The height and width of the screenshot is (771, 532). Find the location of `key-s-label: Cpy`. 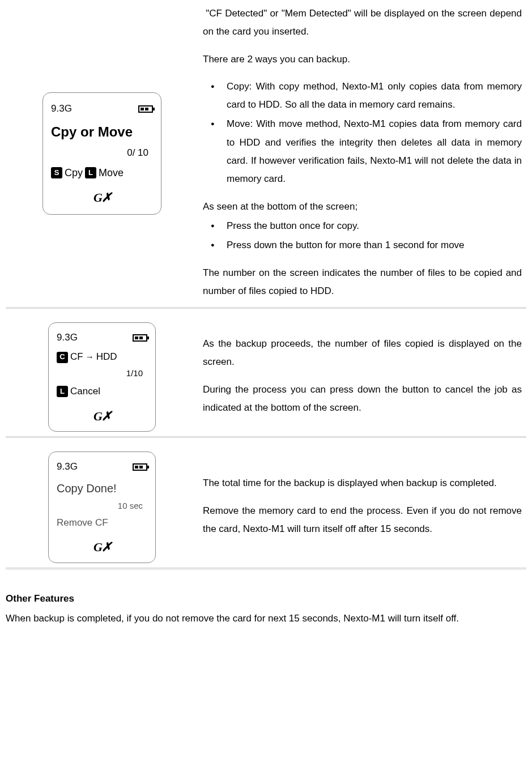

key-s-label: Cpy is located at coordinates (74, 173).